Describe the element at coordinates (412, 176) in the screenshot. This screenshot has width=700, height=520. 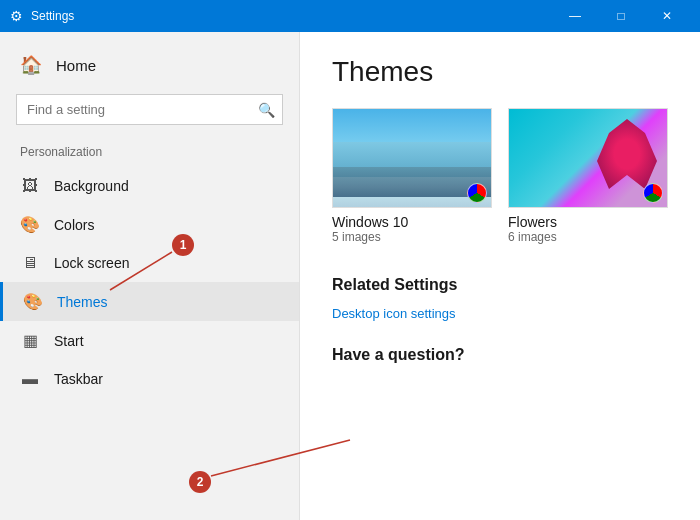
I see `theme-card-windows10: Windows 10 5 images` at that location.